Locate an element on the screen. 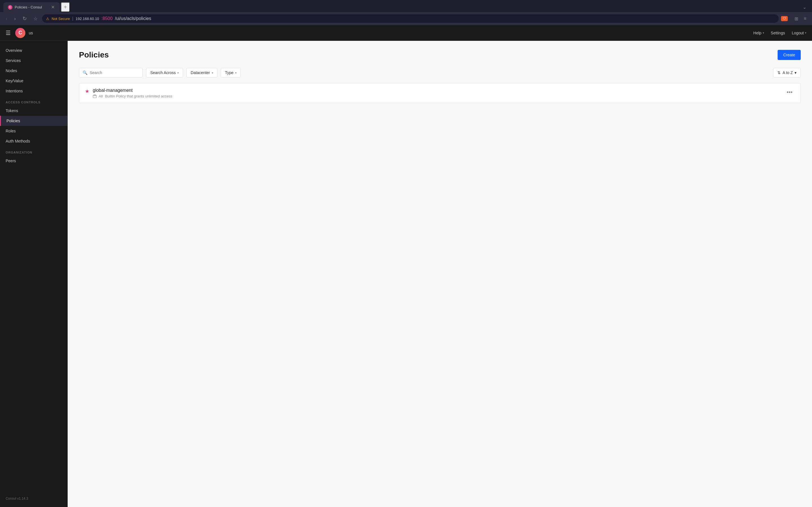  hamburger-menu-button: ☰ is located at coordinates (8, 33).